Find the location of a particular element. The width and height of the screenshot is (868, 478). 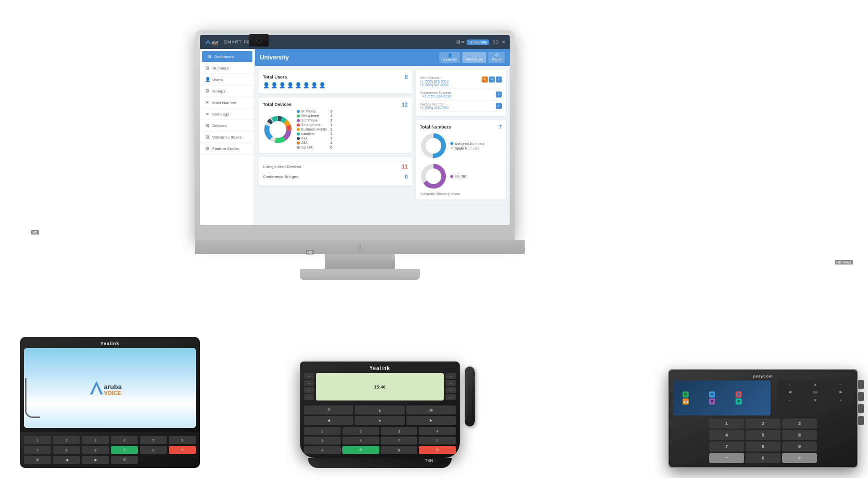

sidebar-label-dashboard: Dashboard is located at coordinates (224, 57).